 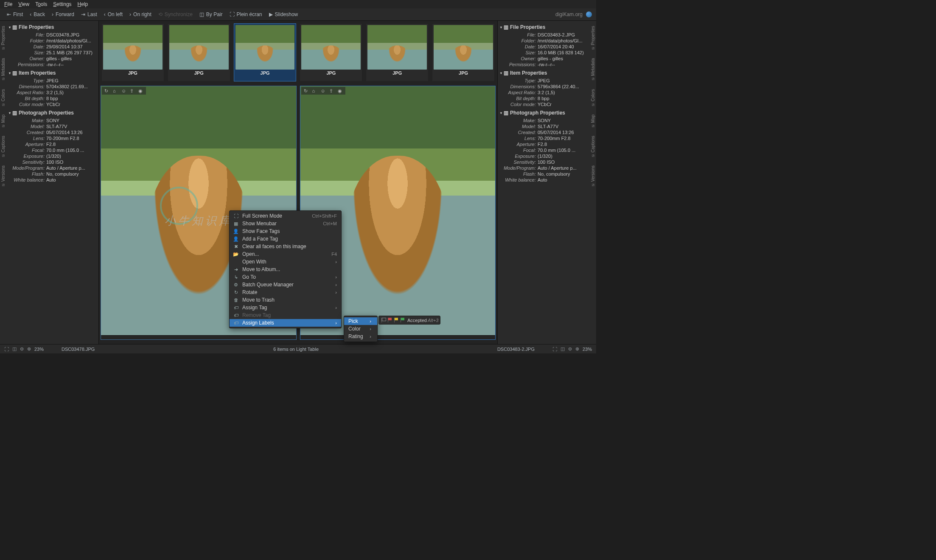 What do you see at coordinates (285, 323) in the screenshot?
I see `ctx-assign-labels: 🏷Assign Labels` at bounding box center [285, 323].